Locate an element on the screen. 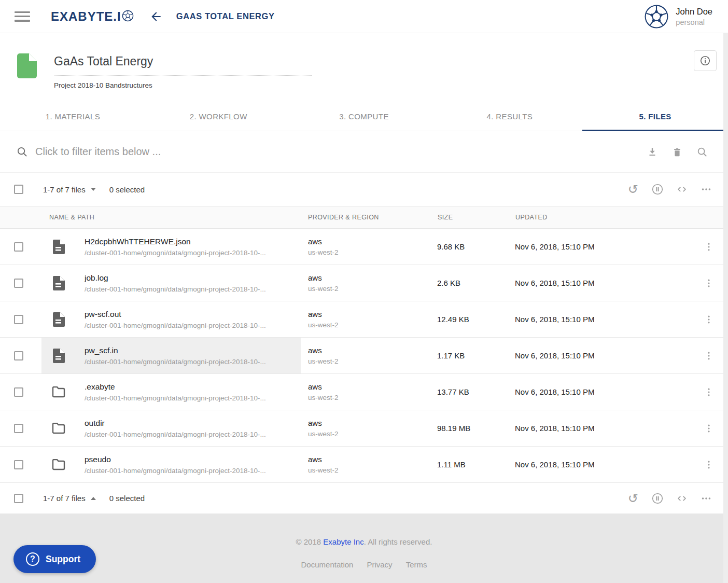 This screenshot has width=728, height=583. privacy-link: Privacy is located at coordinates (380, 564).